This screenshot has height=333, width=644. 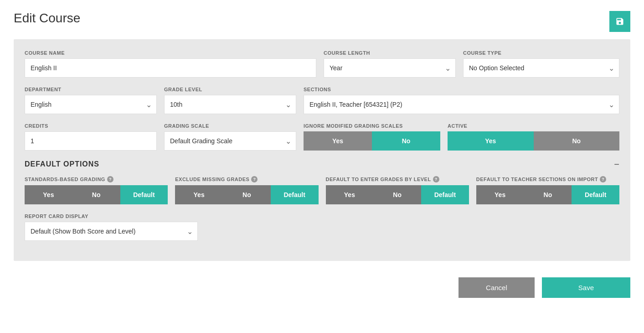 I want to click on emg-label: EXCLUDE MISSING GRADES, so click(x=212, y=179).